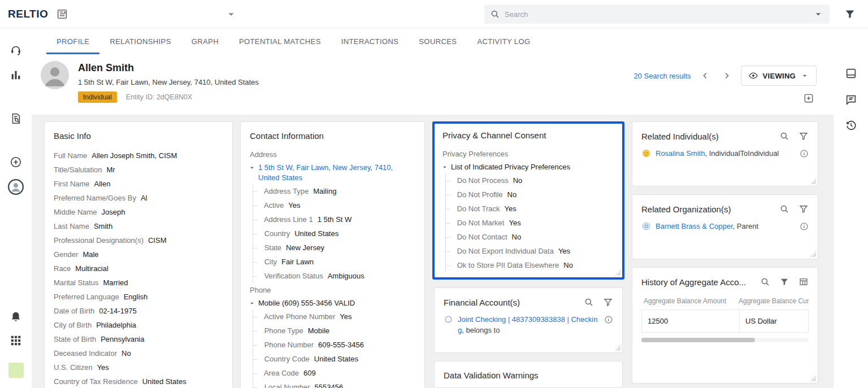 This screenshot has width=868, height=388. I want to click on field-row: Middle Name Joseph, so click(138, 212).